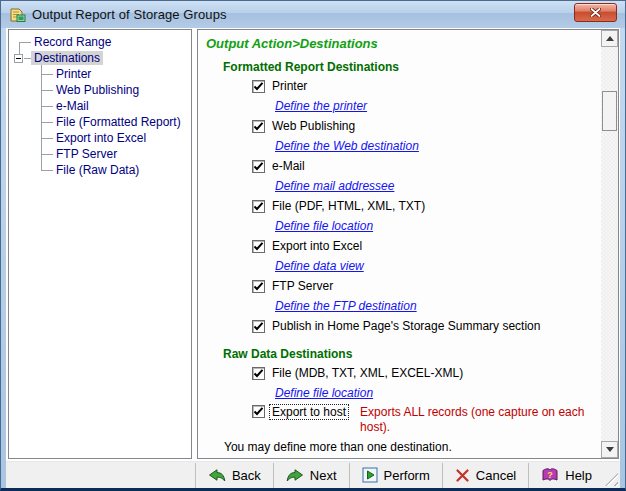 This screenshot has height=491, width=626. I want to click on footer-note: You may define more than one destination…, so click(412, 448).